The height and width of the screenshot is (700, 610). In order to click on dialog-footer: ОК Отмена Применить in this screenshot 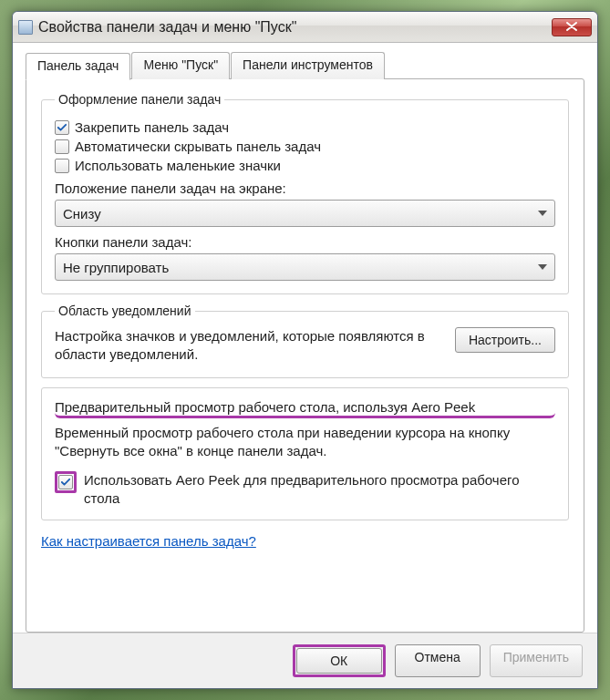, I will do `click(305, 660)`.